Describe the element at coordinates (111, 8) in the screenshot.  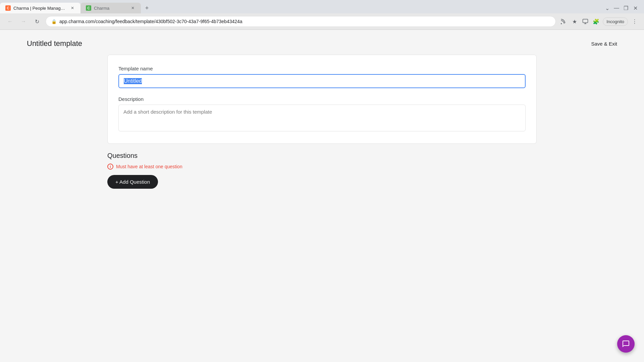
I see `tab-charma: C Charma ✕` at that location.